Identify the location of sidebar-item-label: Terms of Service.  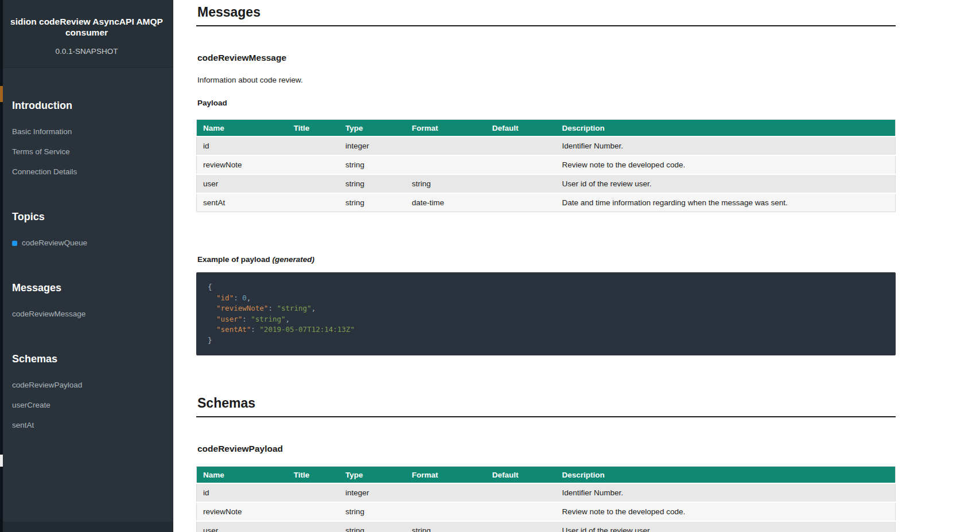
(41, 151).